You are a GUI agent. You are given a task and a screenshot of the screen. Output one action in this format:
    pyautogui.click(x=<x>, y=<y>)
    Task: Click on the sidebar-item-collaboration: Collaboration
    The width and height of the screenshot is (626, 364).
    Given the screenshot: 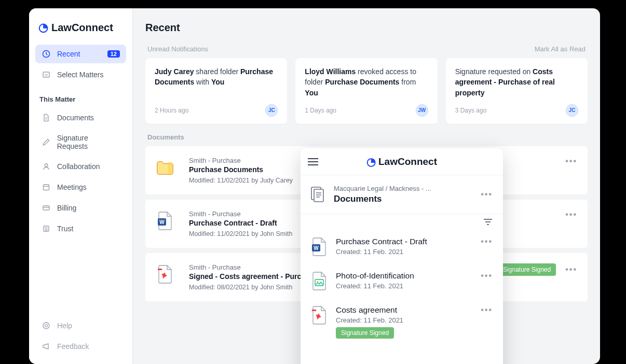 What is the action you would take?
    pyautogui.click(x=81, y=166)
    